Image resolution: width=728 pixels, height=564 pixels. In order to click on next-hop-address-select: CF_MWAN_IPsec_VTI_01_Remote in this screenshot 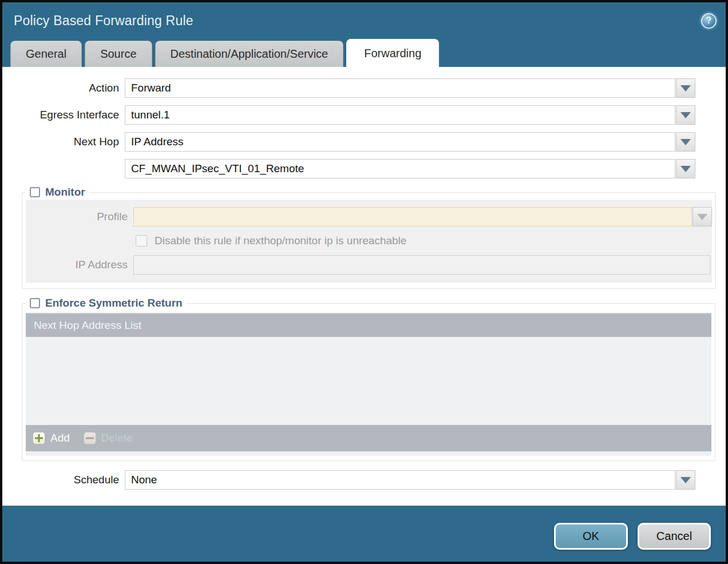, I will do `click(400, 169)`.